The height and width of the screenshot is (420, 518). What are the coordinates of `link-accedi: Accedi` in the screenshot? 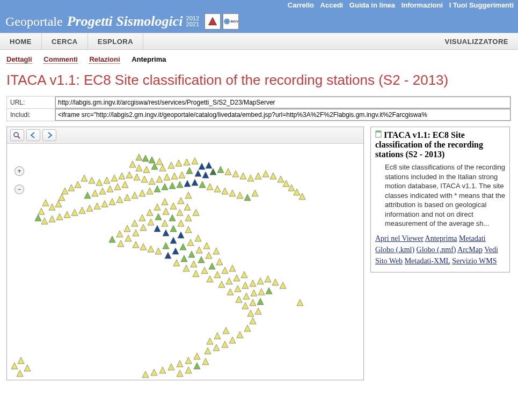 It's located at (332, 5).